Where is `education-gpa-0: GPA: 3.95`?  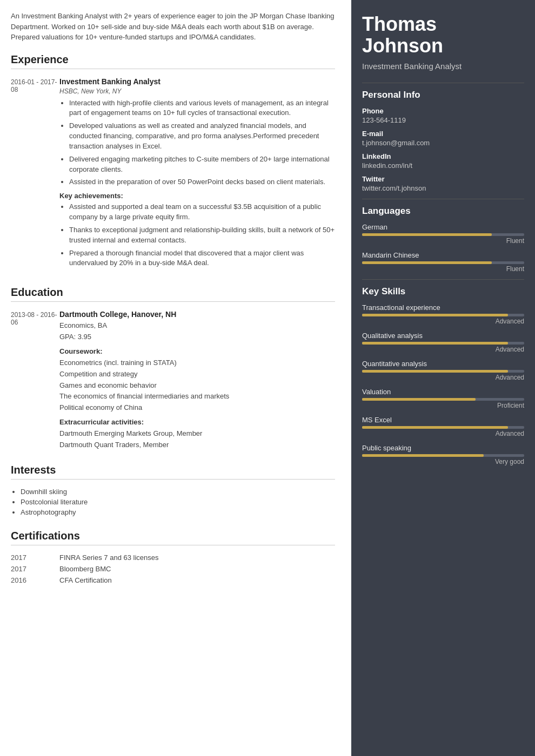 education-gpa-0: GPA: 3.95 is located at coordinates (197, 337).